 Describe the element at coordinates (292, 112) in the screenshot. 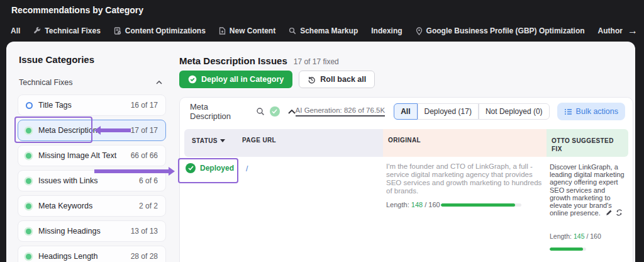

I see `collapse-chevron-up-icon` at that location.